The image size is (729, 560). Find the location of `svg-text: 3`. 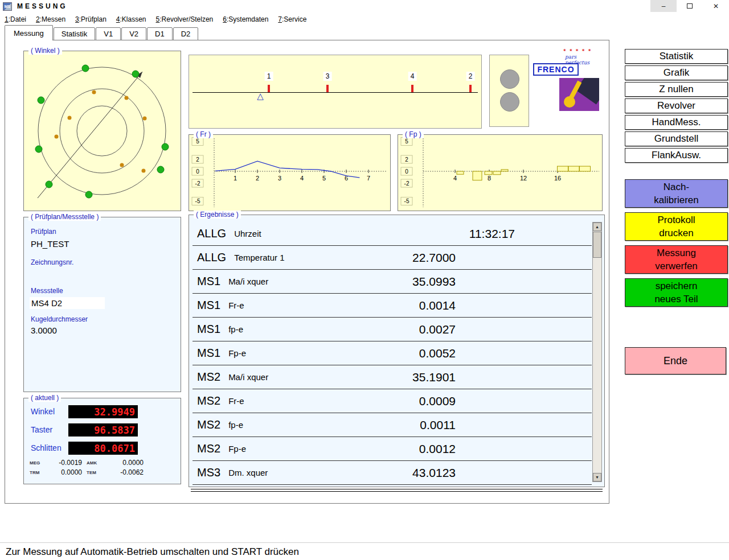

svg-text: 3 is located at coordinates (280, 178).